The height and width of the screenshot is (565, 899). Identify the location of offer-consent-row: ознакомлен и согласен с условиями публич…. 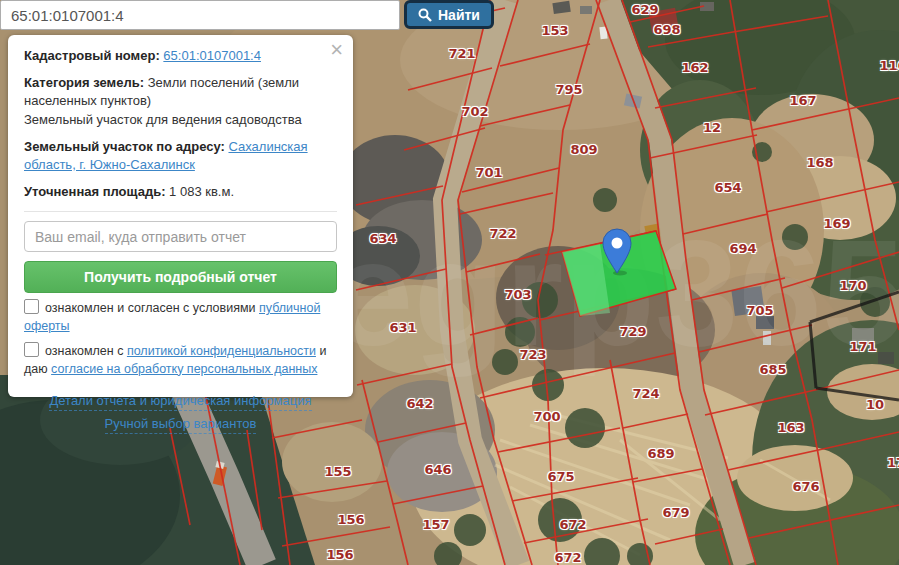
(180, 317).